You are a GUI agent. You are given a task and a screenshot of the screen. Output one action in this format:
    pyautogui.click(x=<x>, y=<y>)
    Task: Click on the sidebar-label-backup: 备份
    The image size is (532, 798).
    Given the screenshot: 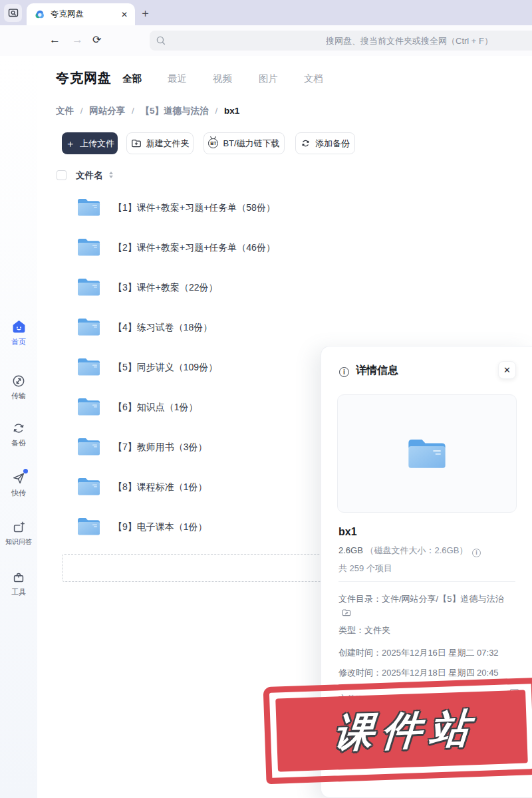 What is the action you would take?
    pyautogui.click(x=19, y=443)
    